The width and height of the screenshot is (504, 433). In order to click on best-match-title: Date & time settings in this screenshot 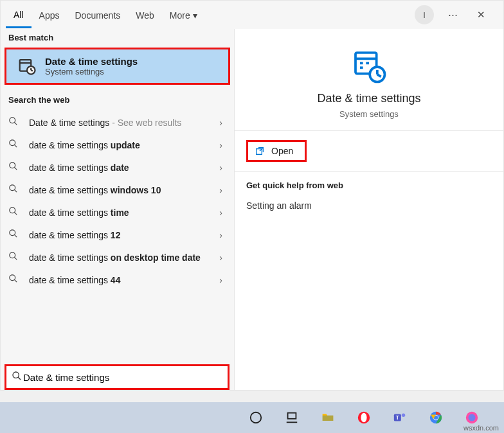, I will do `click(91, 62)`.